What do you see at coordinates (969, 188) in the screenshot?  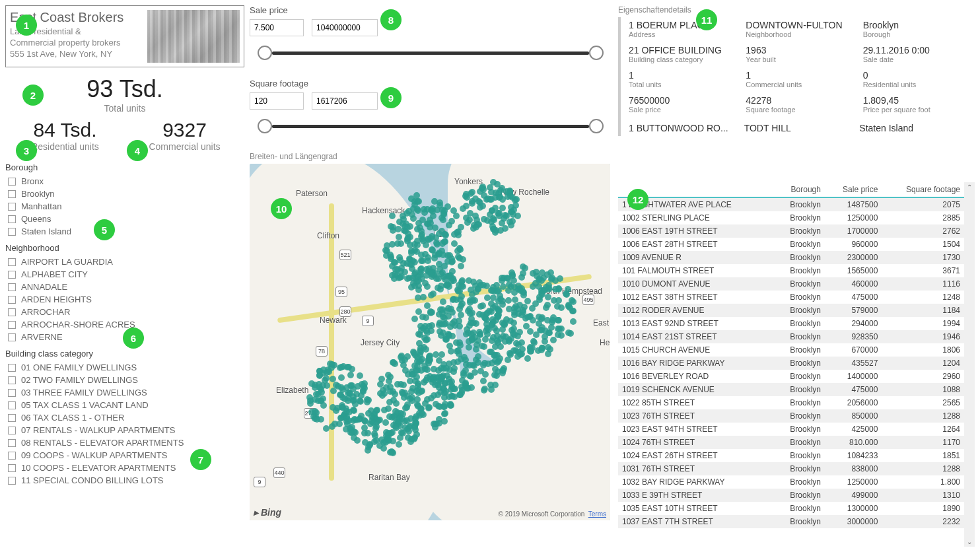 I see `scroll-up-icon: ⌃` at bounding box center [969, 188].